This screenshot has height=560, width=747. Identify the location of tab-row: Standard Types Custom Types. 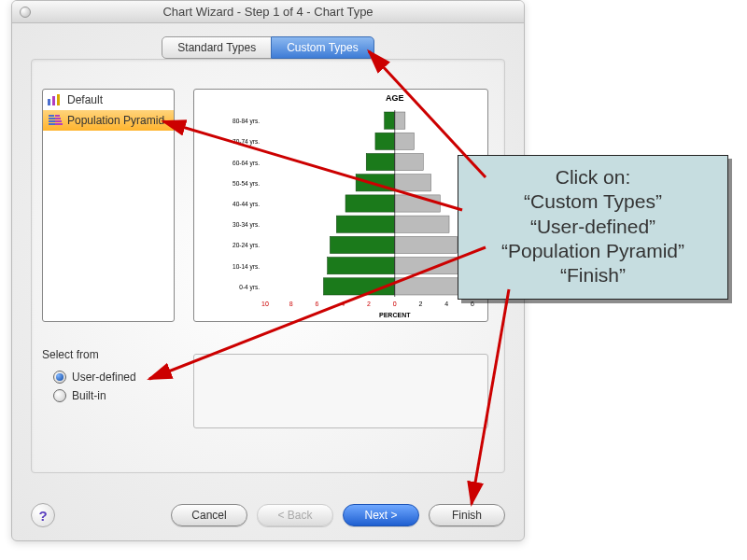
(268, 48).